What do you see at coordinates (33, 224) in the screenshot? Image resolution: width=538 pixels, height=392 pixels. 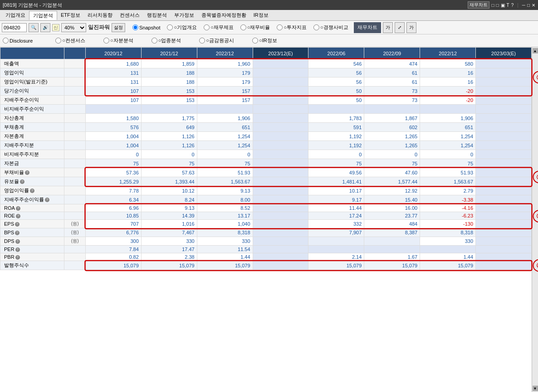 I see `row-label-18: EPS?` at bounding box center [33, 224].